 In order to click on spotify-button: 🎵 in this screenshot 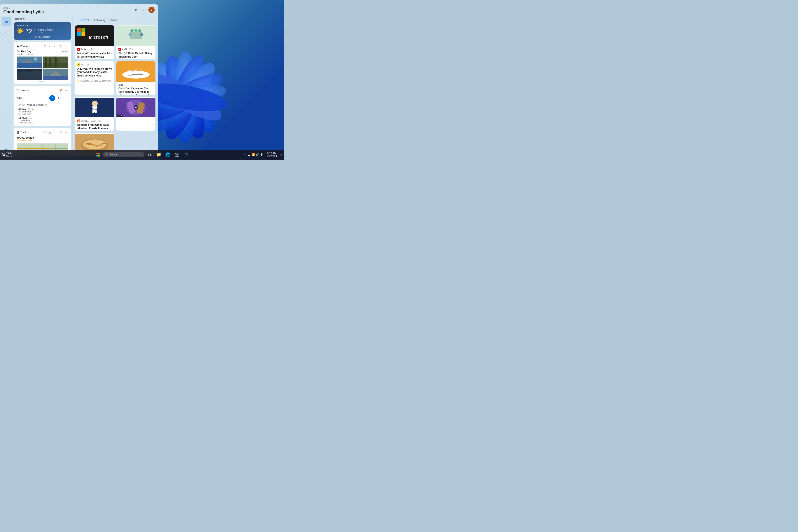, I will do `click(186, 155)`.